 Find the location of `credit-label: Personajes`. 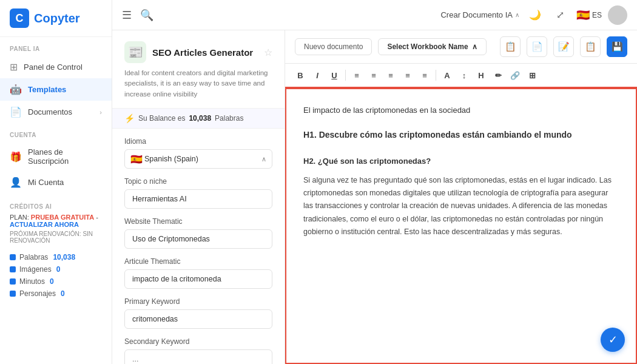

credit-label: Personajes is located at coordinates (38, 294).